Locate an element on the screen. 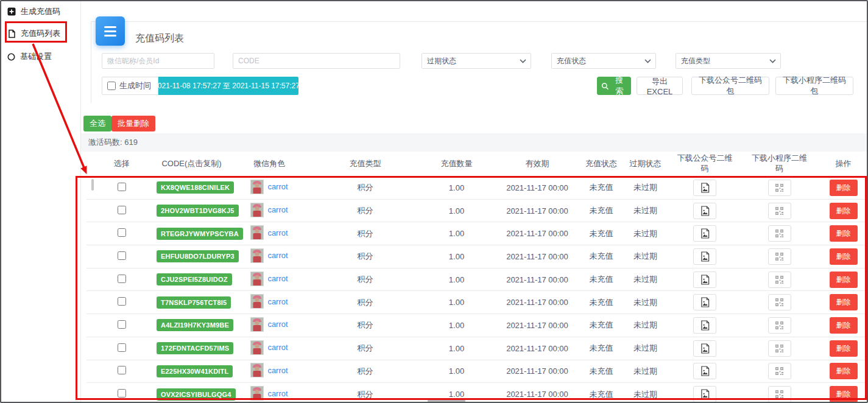 The width and height of the screenshot is (868, 403). table-scrollbar-thumb is located at coordinates (93, 185).